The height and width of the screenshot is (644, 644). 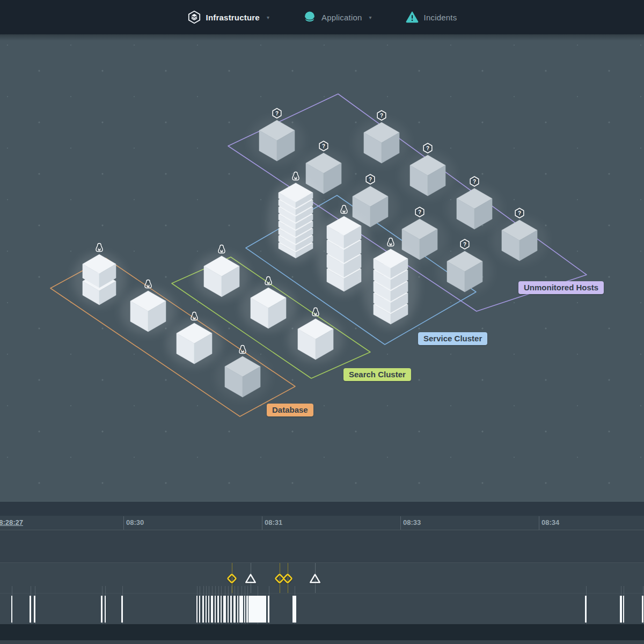 I want to click on tick-label: 08:30, so click(x=135, y=523).